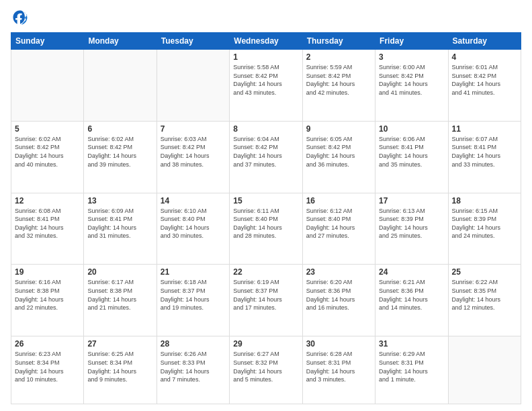  I want to click on day-number: 10, so click(411, 129).